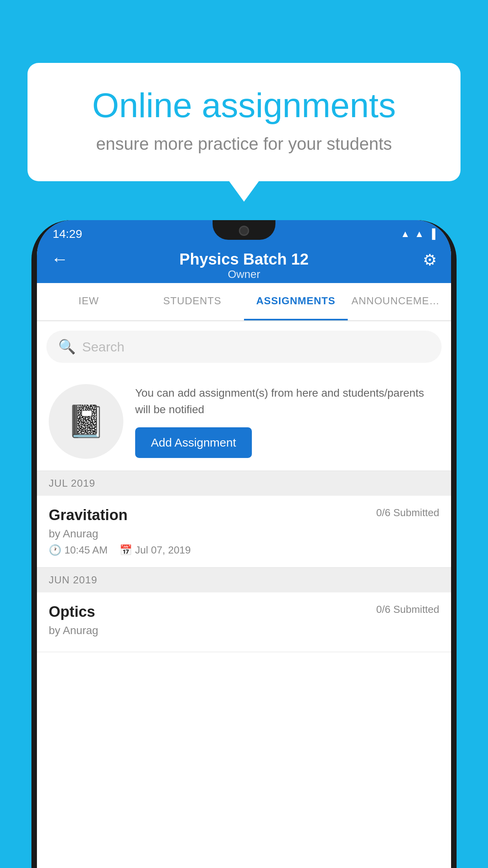 Image resolution: width=488 pixels, height=868 pixels. I want to click on promo-icon-circle: 📓, so click(86, 421).